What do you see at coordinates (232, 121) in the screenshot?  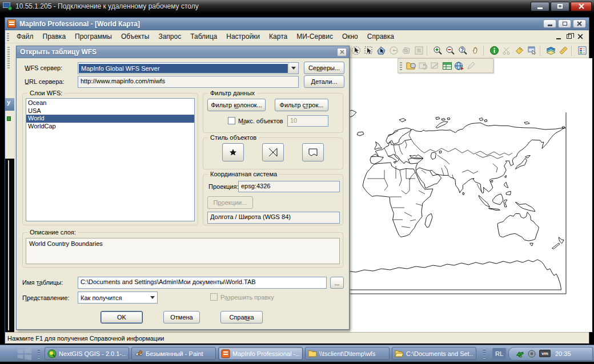 I see `max-objects-checkbox` at bounding box center [232, 121].